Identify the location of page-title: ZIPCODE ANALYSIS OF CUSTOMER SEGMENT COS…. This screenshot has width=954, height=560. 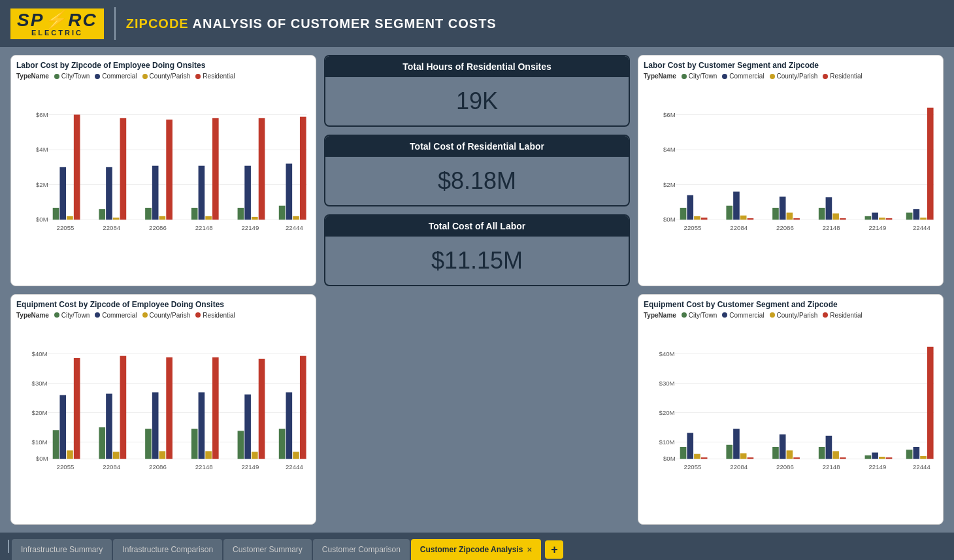
(311, 24).